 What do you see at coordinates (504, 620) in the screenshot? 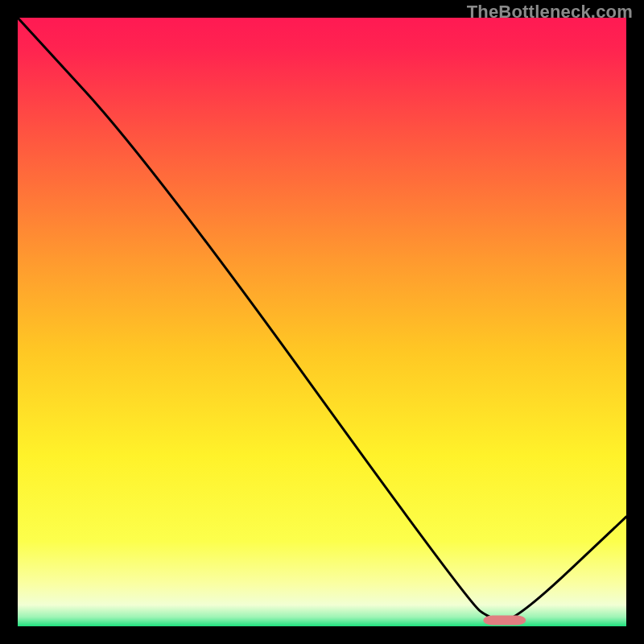
I see `optimum-marker` at bounding box center [504, 620].